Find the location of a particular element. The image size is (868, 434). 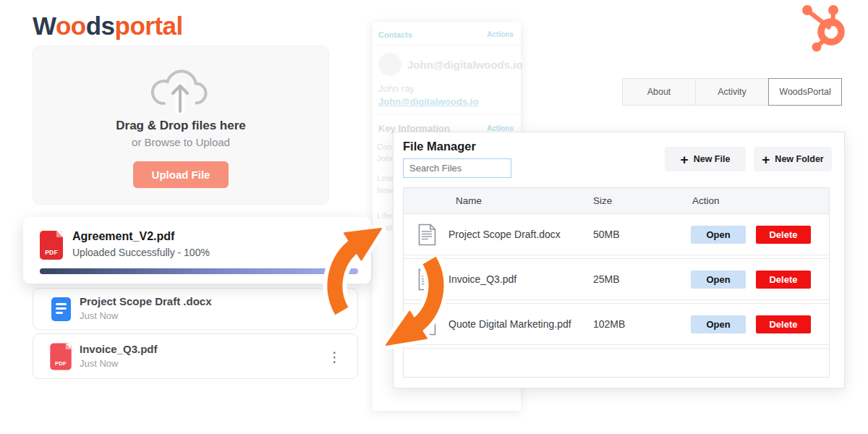

table-row: Invoice_Q3.pdf 25MB Open Delete is located at coordinates (616, 279).